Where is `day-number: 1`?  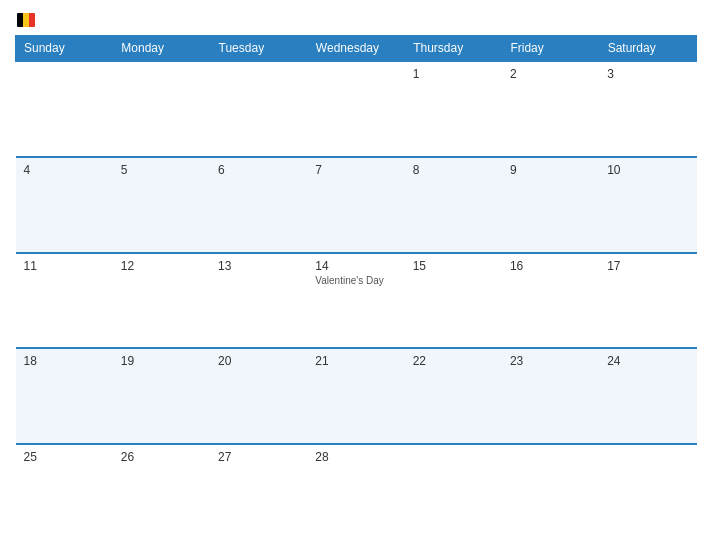 day-number: 1 is located at coordinates (454, 74).